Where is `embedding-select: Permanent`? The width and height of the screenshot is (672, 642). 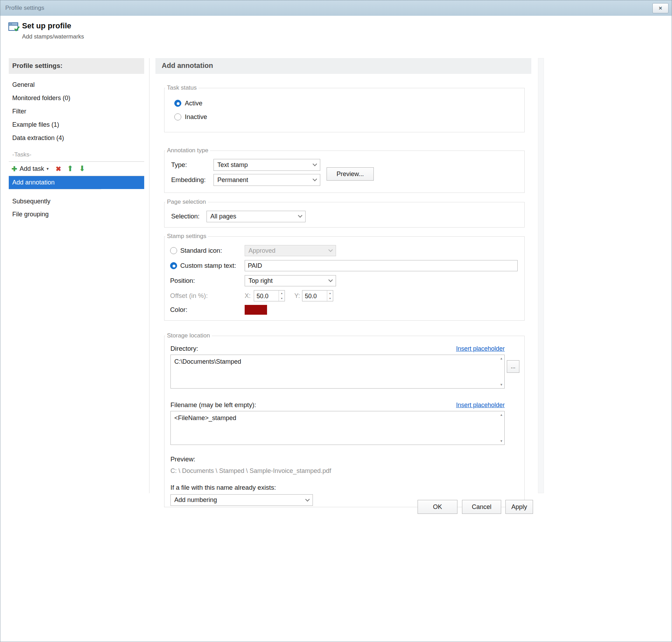 embedding-select: Permanent is located at coordinates (267, 180).